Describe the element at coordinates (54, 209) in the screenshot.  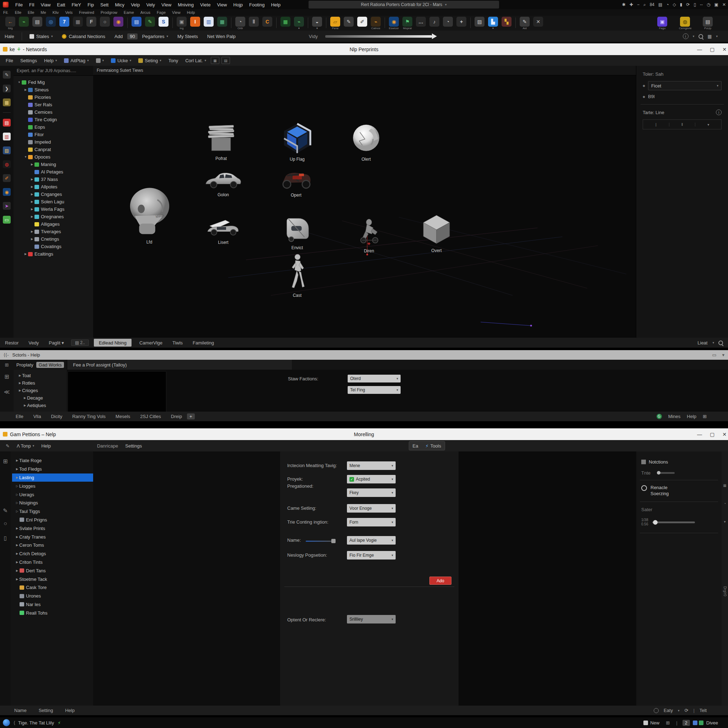
I see `tree-item-werla-fags: ▶Werla Fags` at that location.